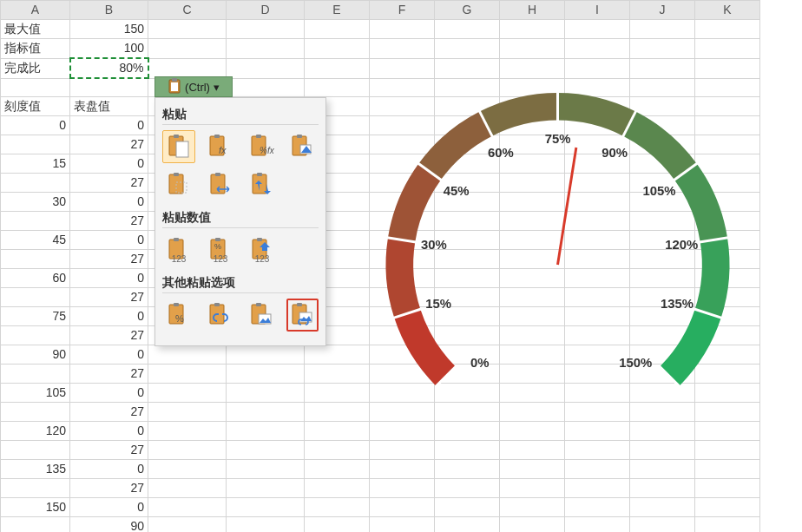 This screenshot has height=532, width=802. I want to click on paste-link-button, so click(220, 315).